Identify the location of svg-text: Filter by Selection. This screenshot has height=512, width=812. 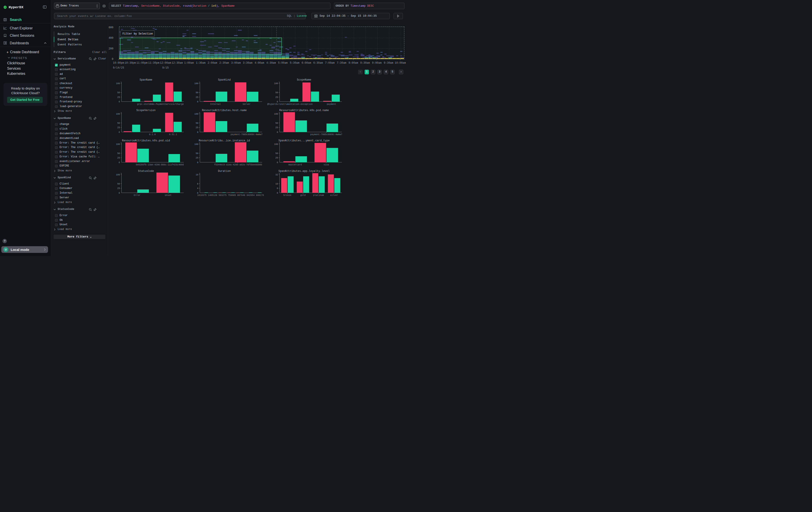
(138, 34).